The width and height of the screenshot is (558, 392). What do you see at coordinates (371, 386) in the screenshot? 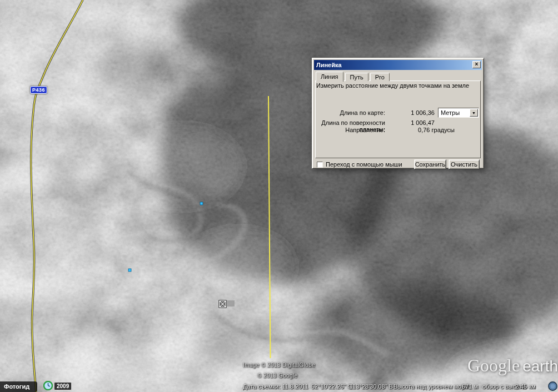
I see `longitude-readout: 113°28'30.08" В` at bounding box center [371, 386].